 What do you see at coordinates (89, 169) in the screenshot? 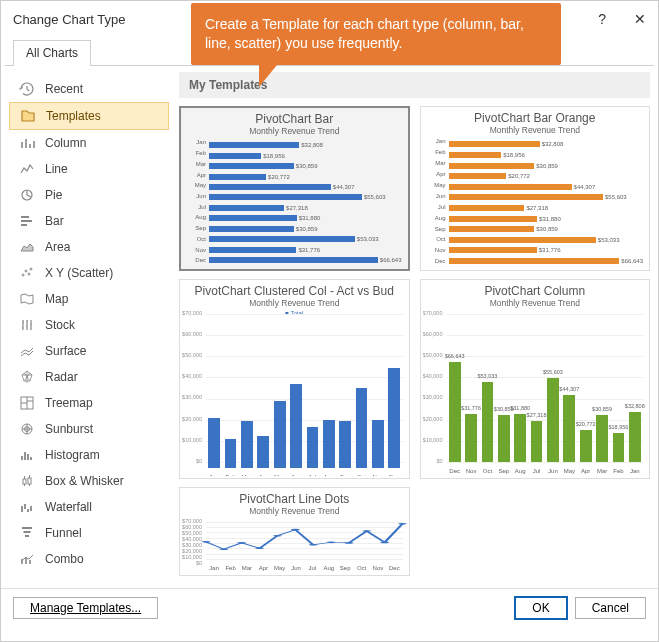
I see `sidebar-item-line: Line` at bounding box center [89, 169].